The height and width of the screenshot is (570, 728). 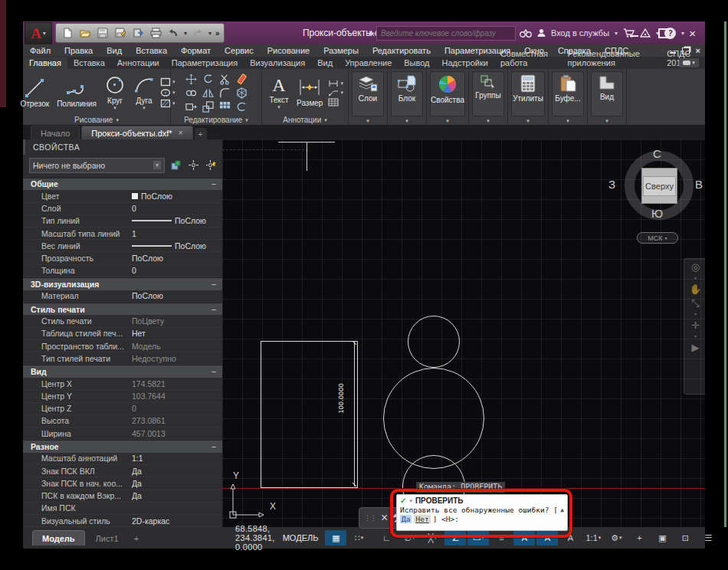 What do you see at coordinates (406, 519) in the screenshot?
I see `option-yes: Да` at bounding box center [406, 519].